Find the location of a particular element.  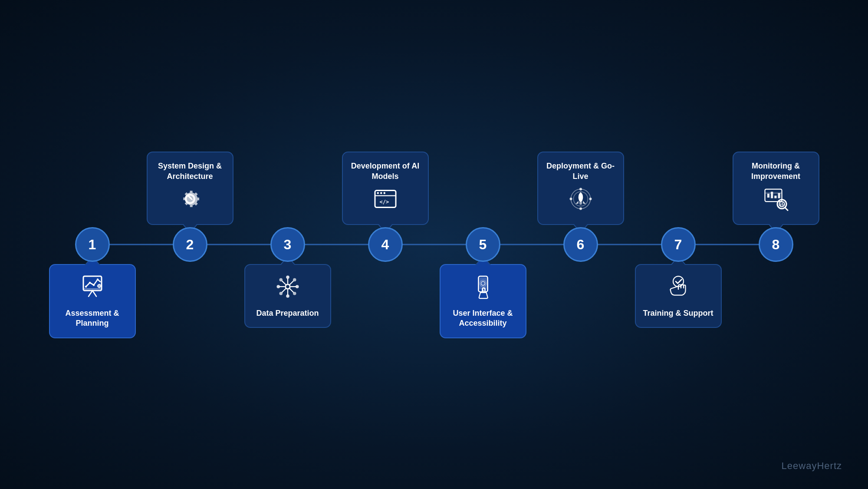

card-monitoring: Monitoring & Improvement is located at coordinates (776, 188).